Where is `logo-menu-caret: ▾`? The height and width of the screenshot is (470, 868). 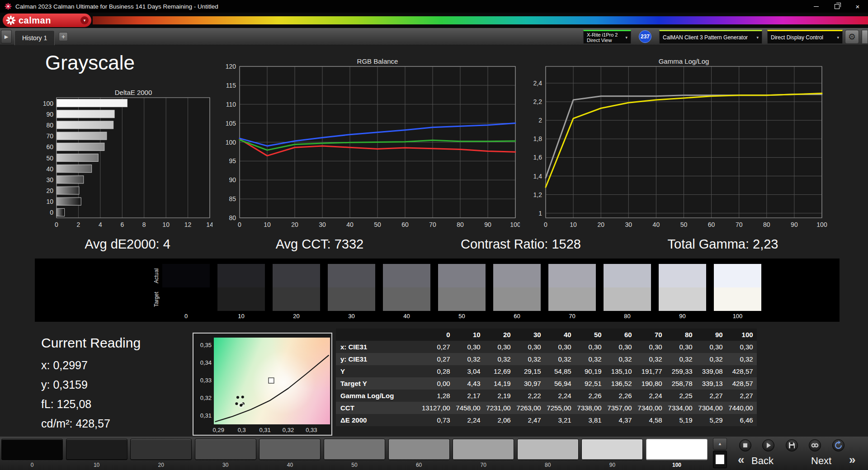
logo-menu-caret: ▾ is located at coordinates (85, 20).